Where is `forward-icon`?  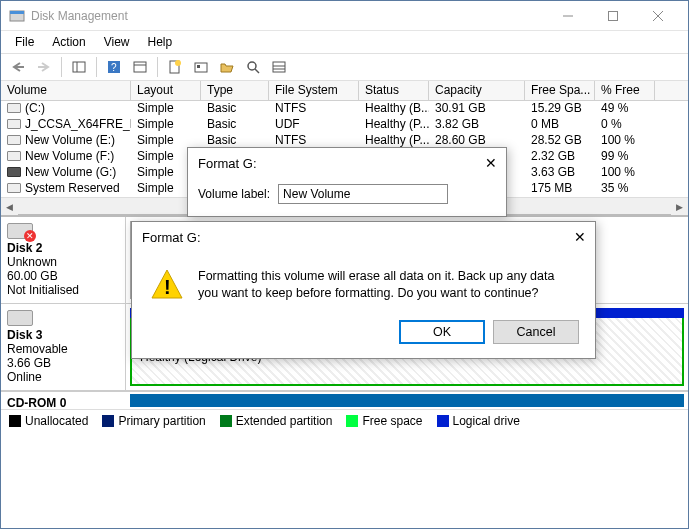 forward-icon is located at coordinates (44, 67).